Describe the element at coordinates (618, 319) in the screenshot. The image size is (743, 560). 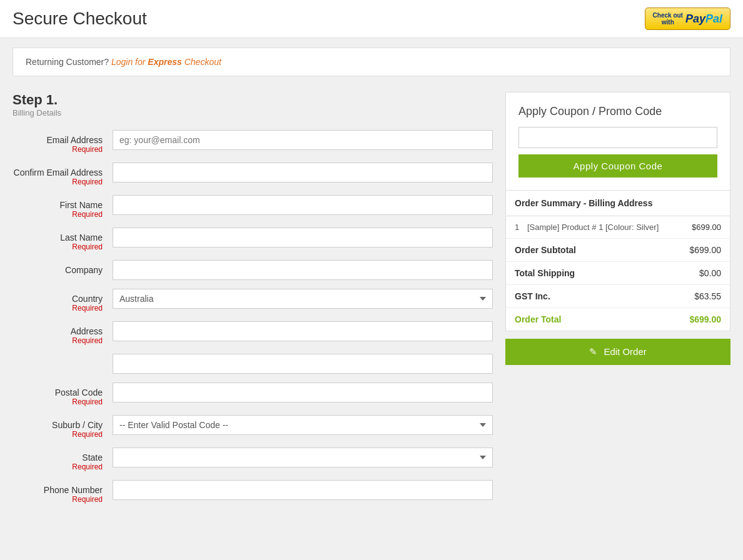
I see `order-total-row: Order Total $699.00` at that location.